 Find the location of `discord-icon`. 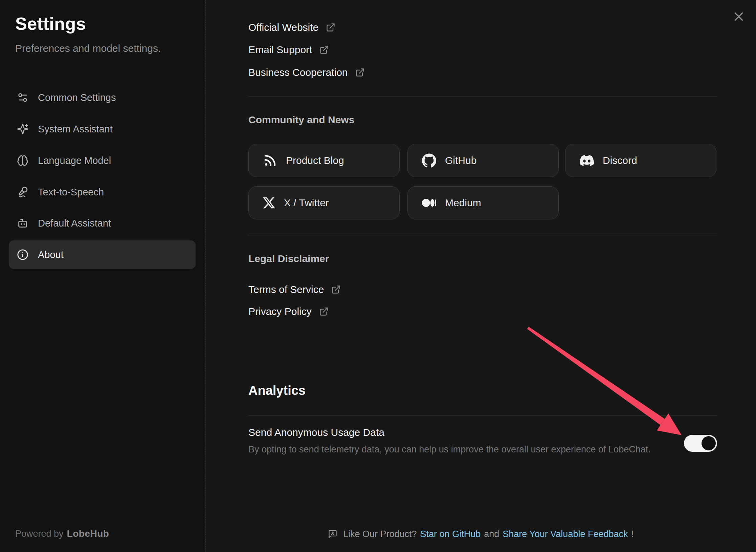

discord-icon is located at coordinates (587, 161).